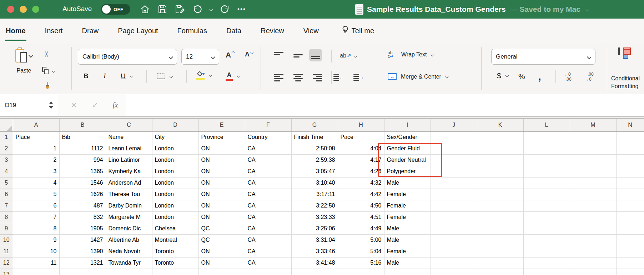 The width and height of the screenshot is (644, 275). What do you see at coordinates (16, 31) in the screenshot?
I see `tab-home: Home` at bounding box center [16, 31].